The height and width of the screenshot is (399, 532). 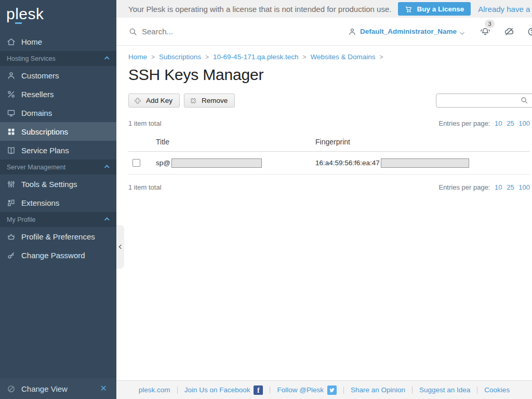 What do you see at coordinates (36, 113) in the screenshot?
I see `sidebar-item-label: Domains` at bounding box center [36, 113].